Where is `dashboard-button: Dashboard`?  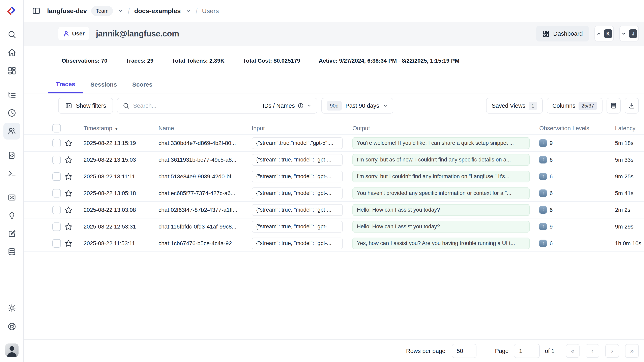 dashboard-button: Dashboard is located at coordinates (562, 34).